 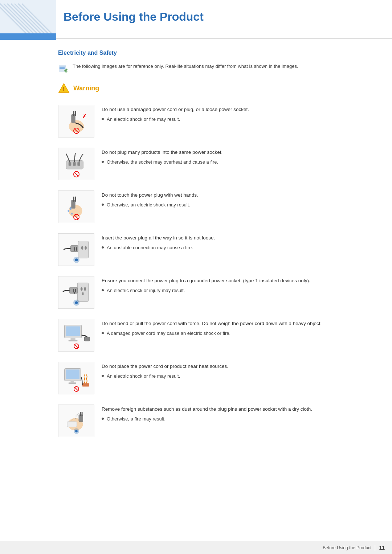 What do you see at coordinates (236, 114) in the screenshot?
I see `item-content-1: Do not use a damaged power cord or plug,…` at bounding box center [236, 114].